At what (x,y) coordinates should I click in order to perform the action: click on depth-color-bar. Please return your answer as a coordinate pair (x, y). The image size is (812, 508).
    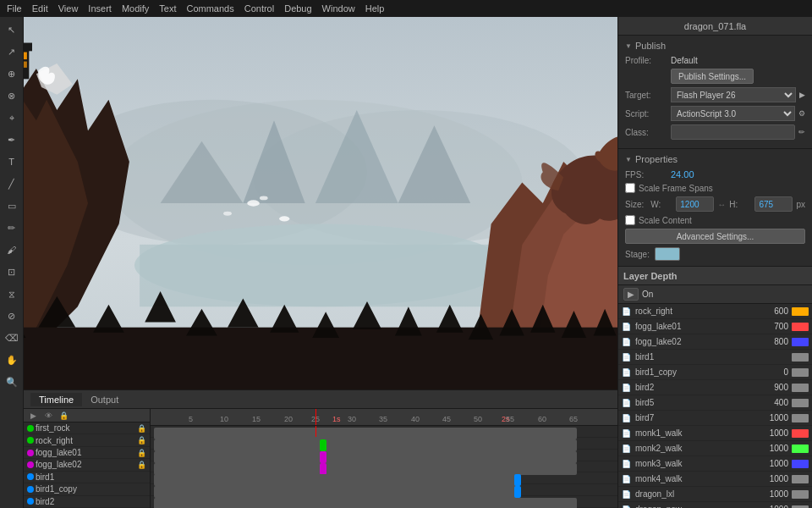
    Looking at the image, I should click on (800, 327).